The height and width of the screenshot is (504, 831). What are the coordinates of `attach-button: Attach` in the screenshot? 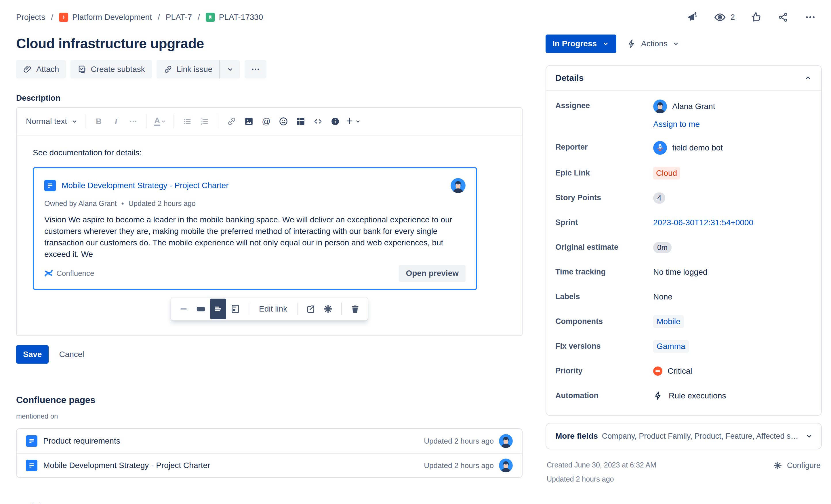 It's located at (41, 69).